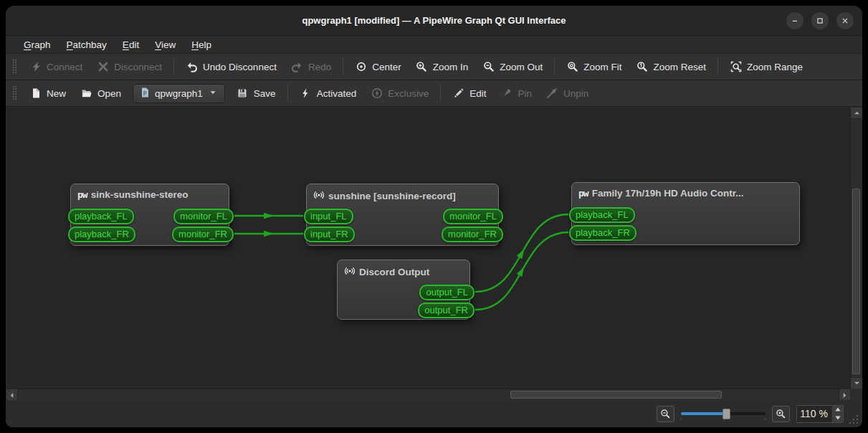  Describe the element at coordinates (328, 93) in the screenshot. I see `activated-button: Activated` at that location.